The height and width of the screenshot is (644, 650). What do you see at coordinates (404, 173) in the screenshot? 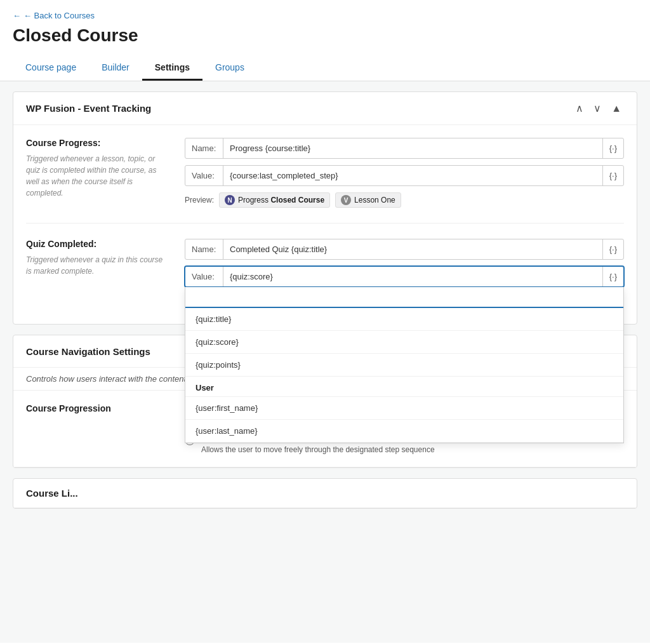
I see `course-progress-fields: Name: {·} Value: {·} Preview:` at bounding box center [404, 173].